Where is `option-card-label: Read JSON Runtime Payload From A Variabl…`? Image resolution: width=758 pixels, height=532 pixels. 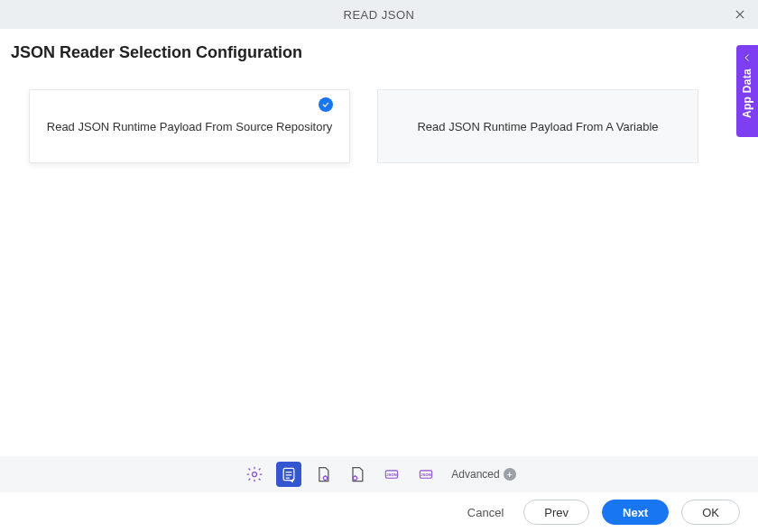
option-card-label: Read JSON Runtime Payload From A Variabl… is located at coordinates (538, 126).